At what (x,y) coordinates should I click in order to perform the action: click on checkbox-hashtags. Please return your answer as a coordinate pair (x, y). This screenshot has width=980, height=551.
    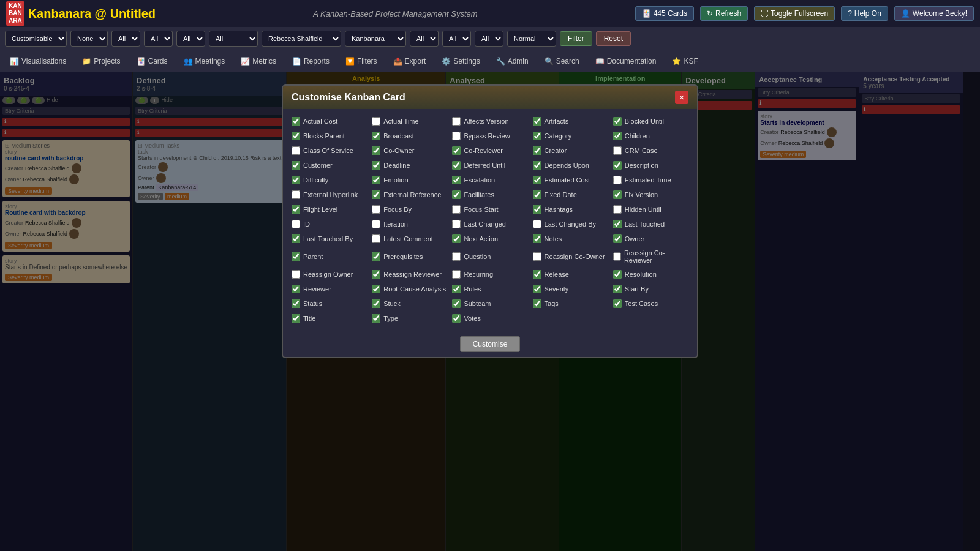
    Looking at the image, I should click on (537, 209).